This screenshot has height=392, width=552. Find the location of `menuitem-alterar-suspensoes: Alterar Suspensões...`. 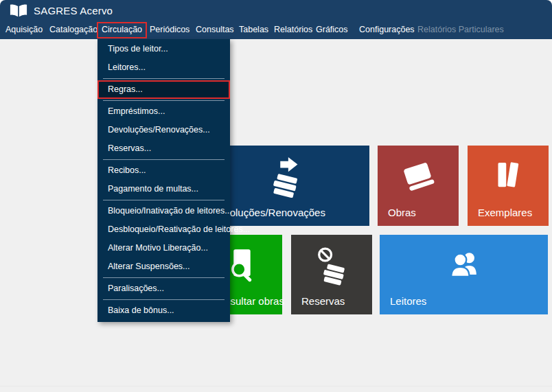

menuitem-alterar-suspensoes: Alterar Suspensões... is located at coordinates (163, 266).